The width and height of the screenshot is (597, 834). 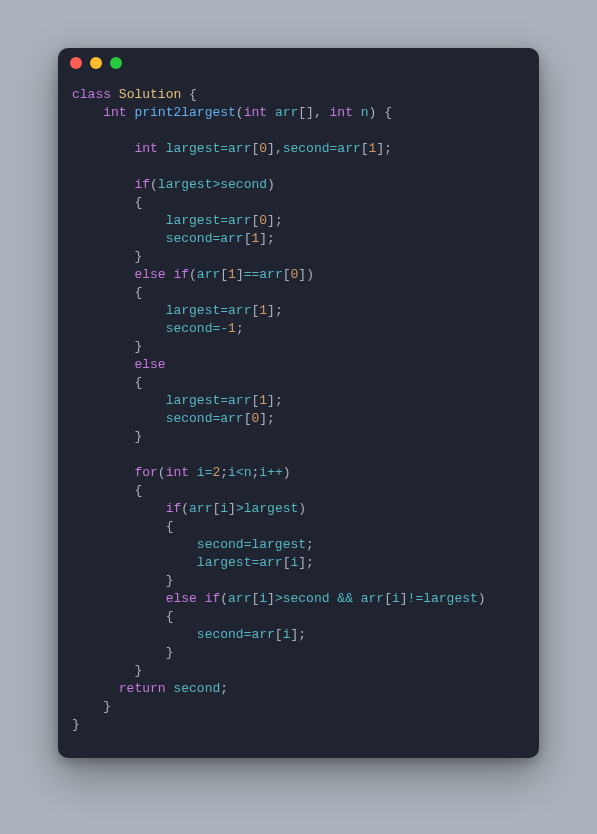 I want to click on minimize-icon, so click(x=96, y=63).